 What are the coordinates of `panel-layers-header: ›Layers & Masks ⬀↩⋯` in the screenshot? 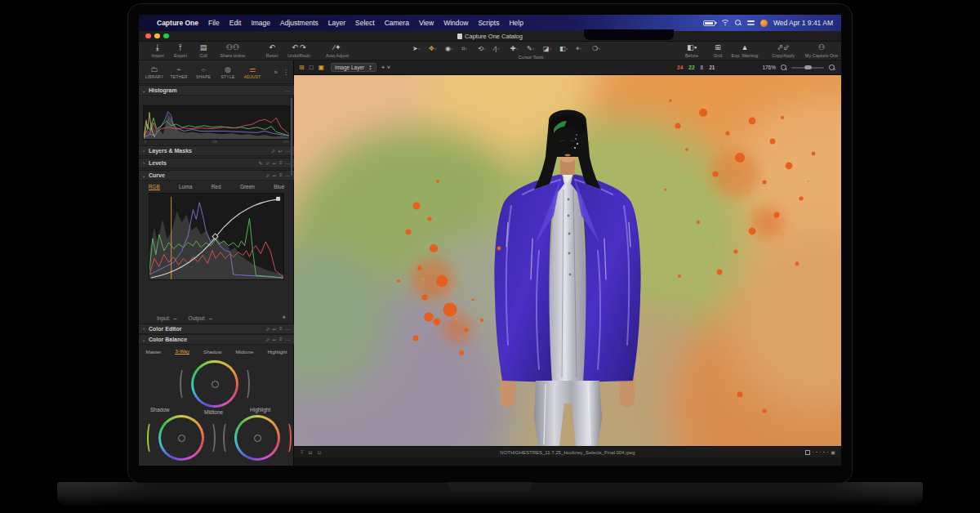 It's located at (216, 150).